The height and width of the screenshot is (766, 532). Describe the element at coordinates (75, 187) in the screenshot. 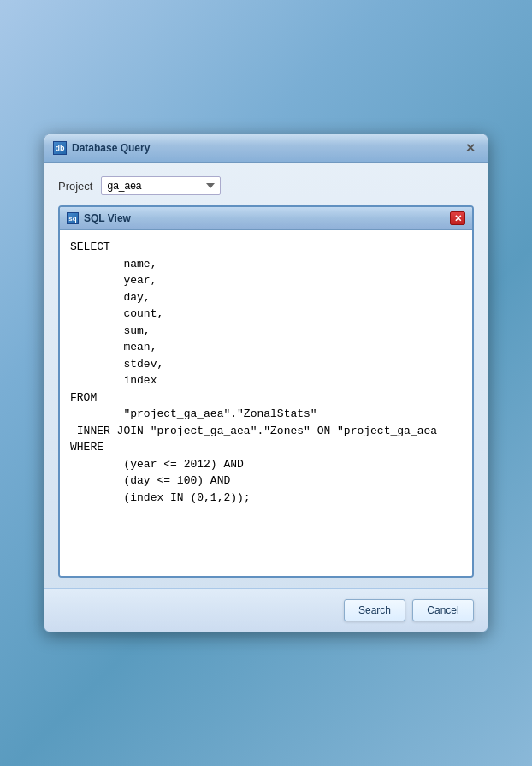

I see `project-label: Project` at that location.